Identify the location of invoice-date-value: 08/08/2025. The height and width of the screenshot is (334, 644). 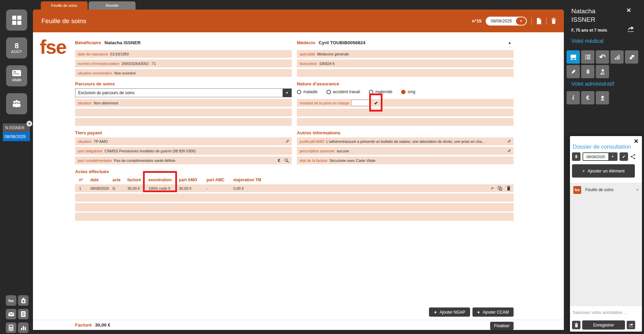
(501, 21).